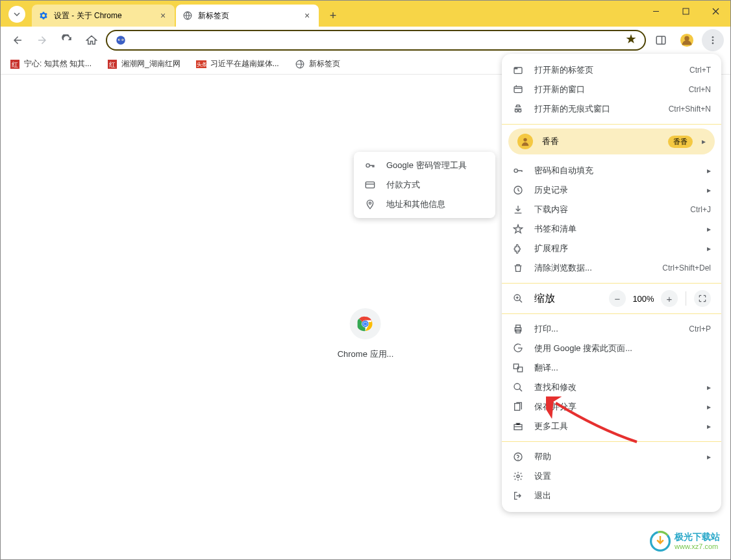  Describe the element at coordinates (121, 40) in the screenshot. I see `site-identity-icon` at that location.